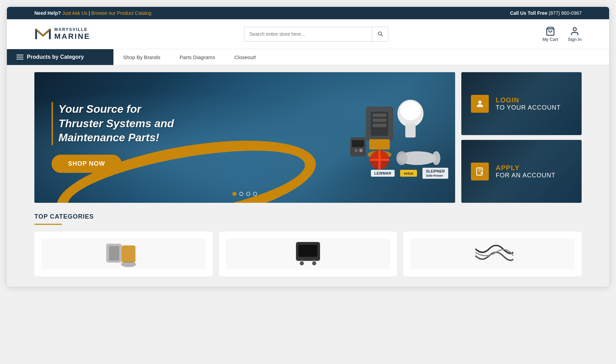 Image resolution: width=616 pixels, height=364 pixels. I want to click on hamburger-icon, so click(20, 57).